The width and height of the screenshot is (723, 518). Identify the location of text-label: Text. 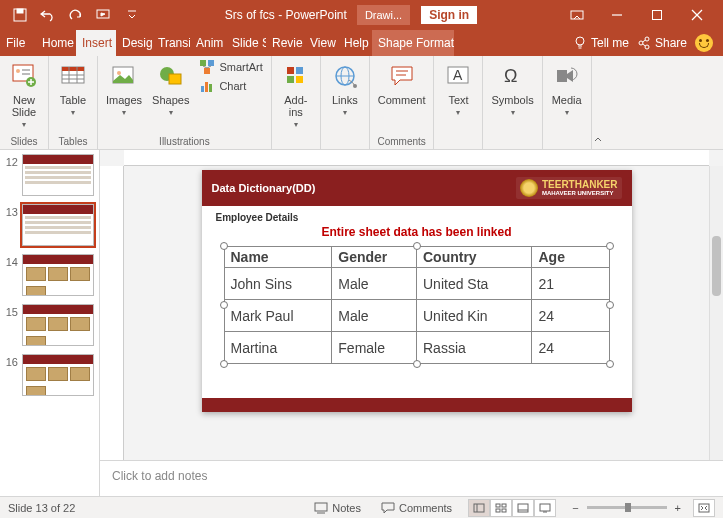
(458, 100).